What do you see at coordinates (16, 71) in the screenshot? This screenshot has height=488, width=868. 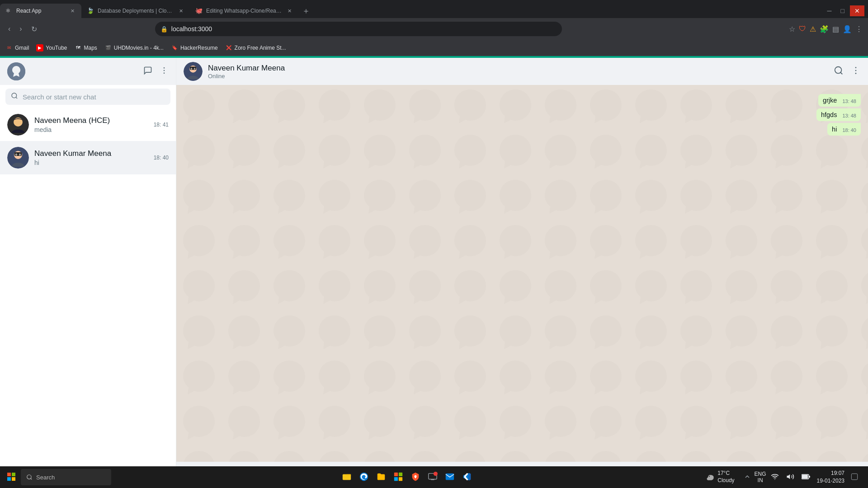 I see `user-avatar` at bounding box center [16, 71].